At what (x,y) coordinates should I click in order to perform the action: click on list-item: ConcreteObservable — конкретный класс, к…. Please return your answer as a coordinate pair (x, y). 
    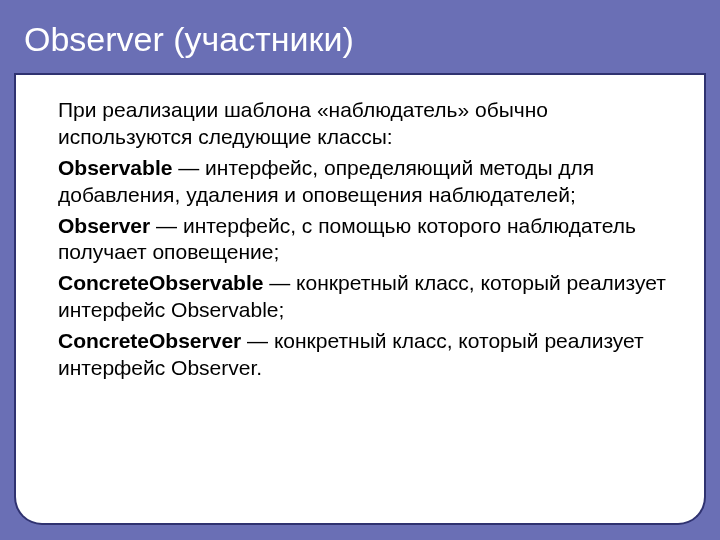
    Looking at the image, I should click on (366, 297).